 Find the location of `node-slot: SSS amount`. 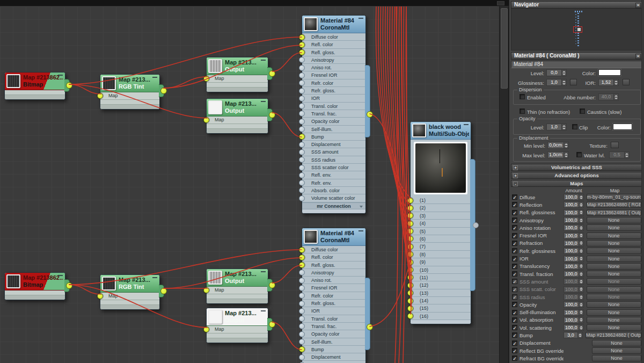

node-slot: SSS amount is located at coordinates (334, 152).